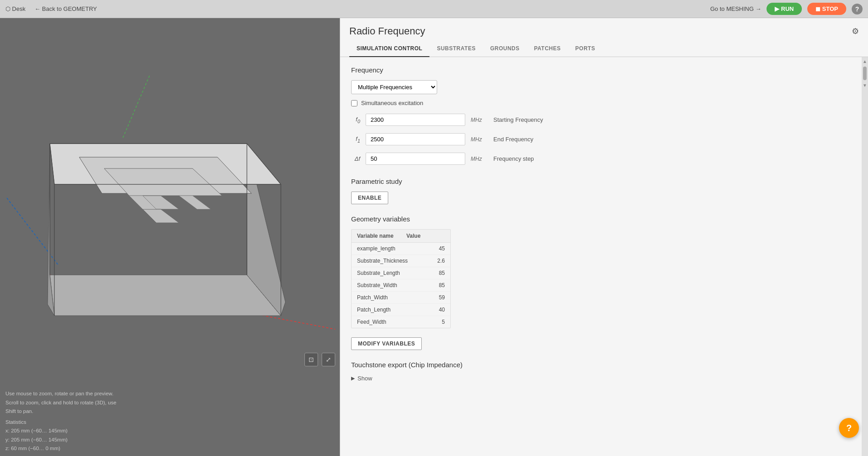 This screenshot has width=868, height=456. Describe the element at coordinates (387, 273) in the screenshot. I see `var-name-substrate-length: Substrate_Length` at that location.